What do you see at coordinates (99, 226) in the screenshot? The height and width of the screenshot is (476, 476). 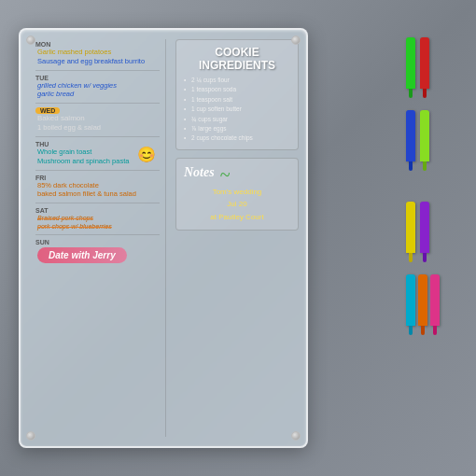 I see `sat-line2: pork chops w/ blueberries` at bounding box center [99, 226].